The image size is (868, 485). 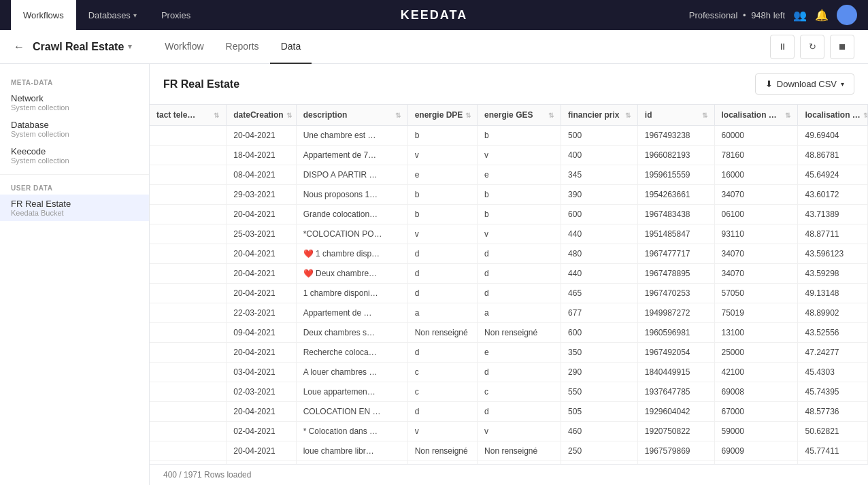 What do you see at coordinates (509, 116) in the screenshot?
I see `table-header-row: tact tele… ⇅ dateCreation ⇅` at bounding box center [509, 116].